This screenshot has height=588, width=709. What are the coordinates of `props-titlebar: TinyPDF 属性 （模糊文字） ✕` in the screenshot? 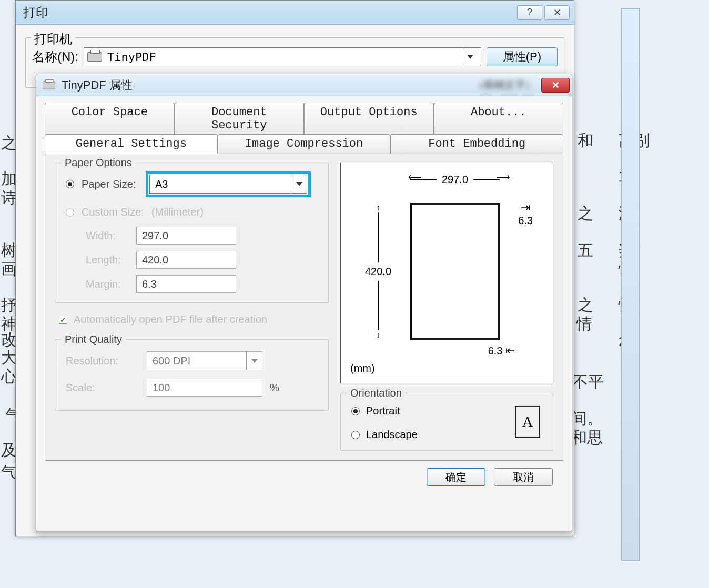 It's located at (304, 85).